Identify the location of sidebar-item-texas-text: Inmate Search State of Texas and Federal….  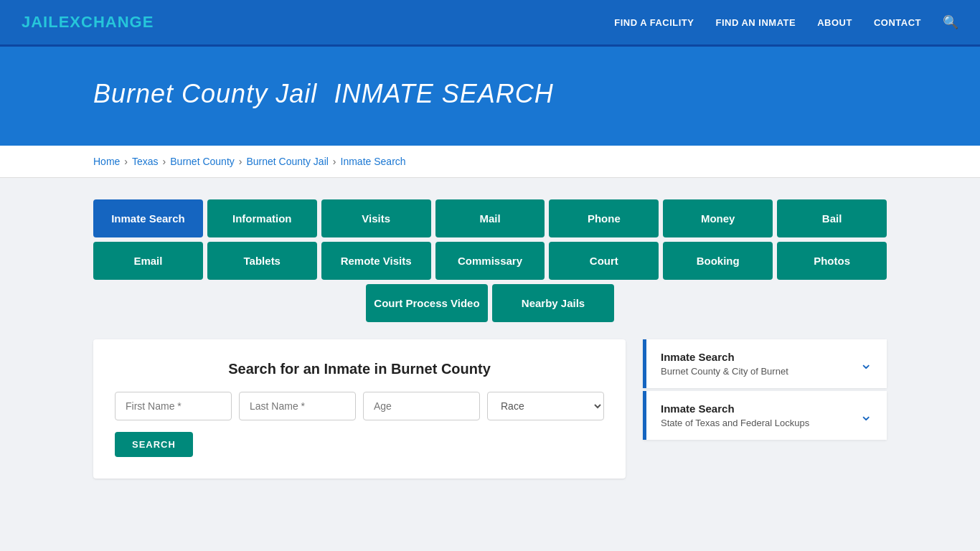
(735, 415).